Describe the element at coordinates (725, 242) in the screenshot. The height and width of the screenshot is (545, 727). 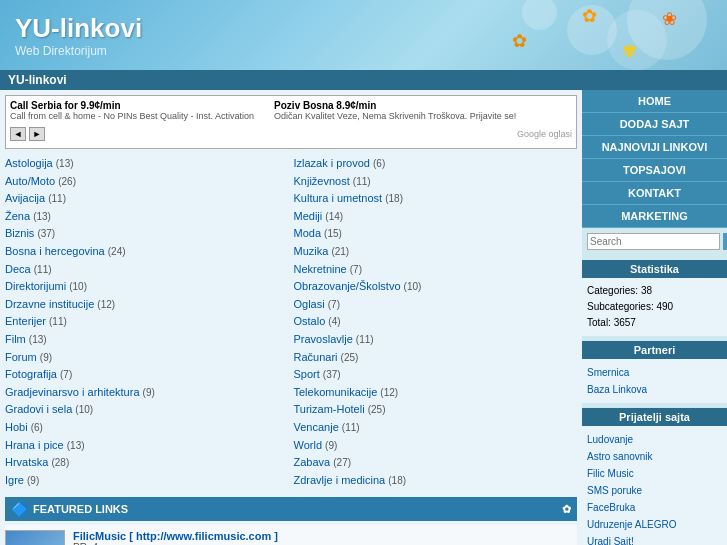
I see `search-button: Search` at that location.